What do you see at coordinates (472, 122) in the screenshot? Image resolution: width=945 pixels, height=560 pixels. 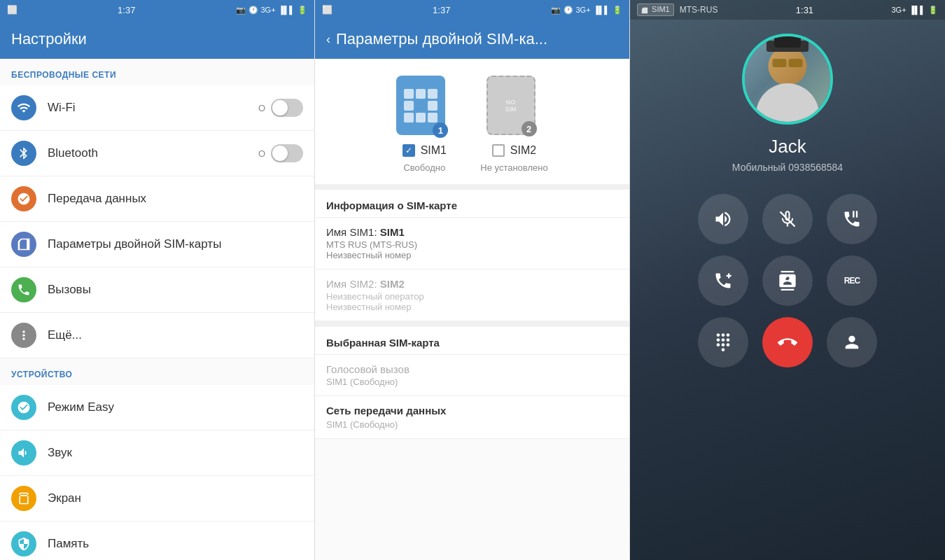 I see `sim-cards-row: 1 ✓ SIM1 Свободно NOSIM 2` at bounding box center [472, 122].